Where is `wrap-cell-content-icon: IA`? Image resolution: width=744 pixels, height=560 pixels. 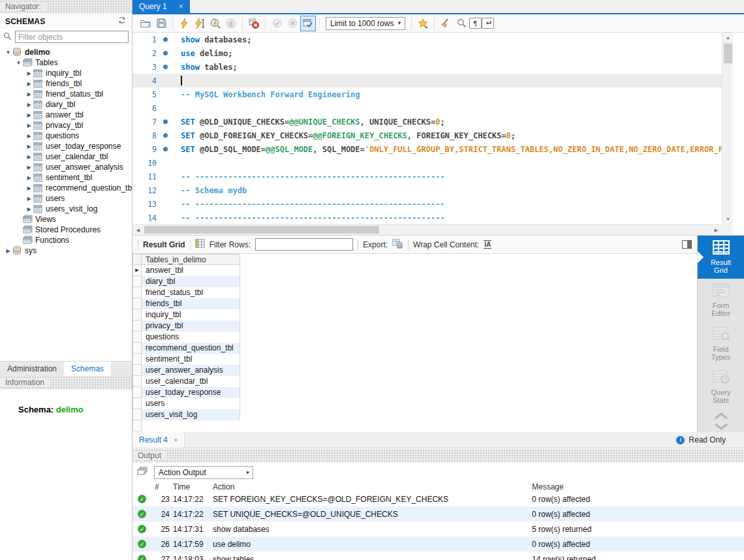
wrap-cell-content-icon: IA is located at coordinates (488, 244).